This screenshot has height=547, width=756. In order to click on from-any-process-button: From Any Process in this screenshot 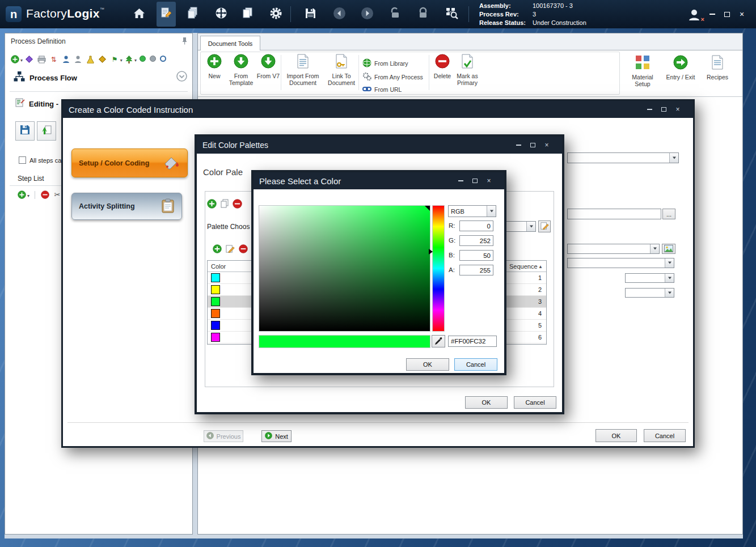, I will do `click(392, 77)`.